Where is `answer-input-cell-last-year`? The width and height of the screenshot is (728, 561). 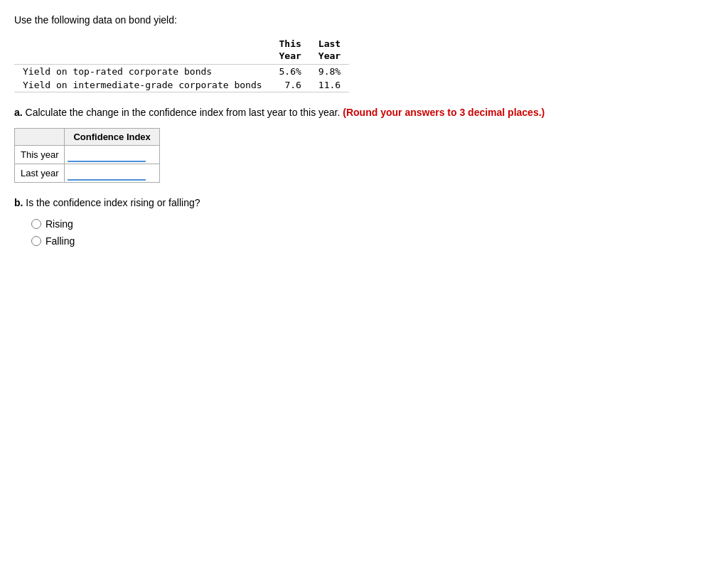
answer-input-cell-last-year is located at coordinates (112, 173).